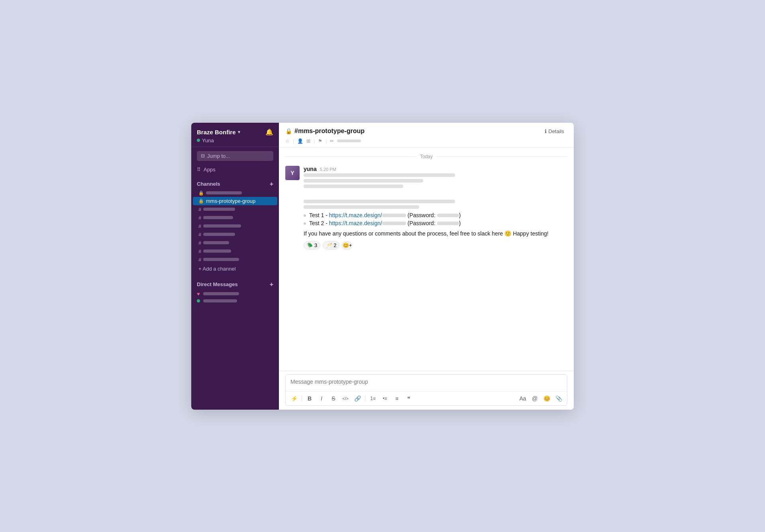 This screenshot has width=765, height=532. I want to click on test2-link: https://t.maze.design/, so click(367, 223).